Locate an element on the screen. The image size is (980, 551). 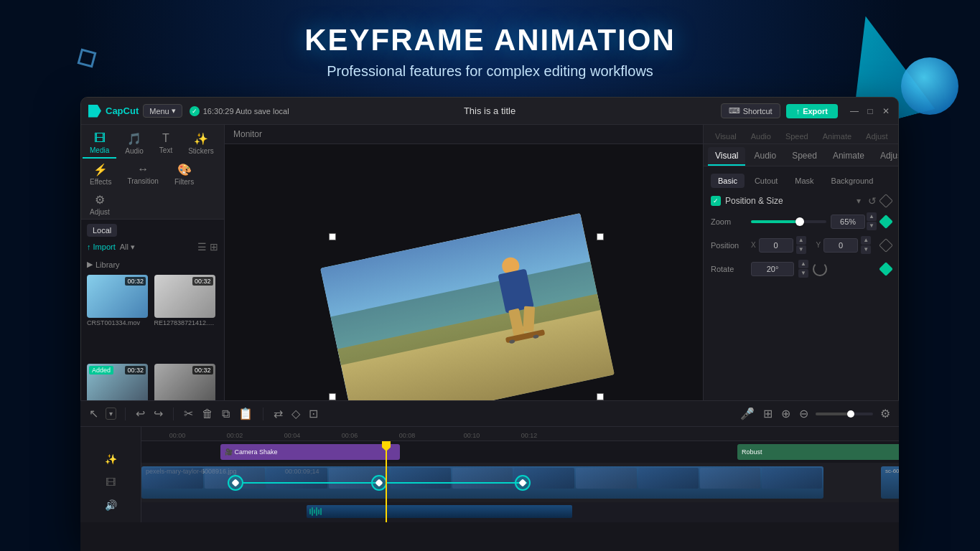
fit-button: ⊞ is located at coordinates (768, 413).